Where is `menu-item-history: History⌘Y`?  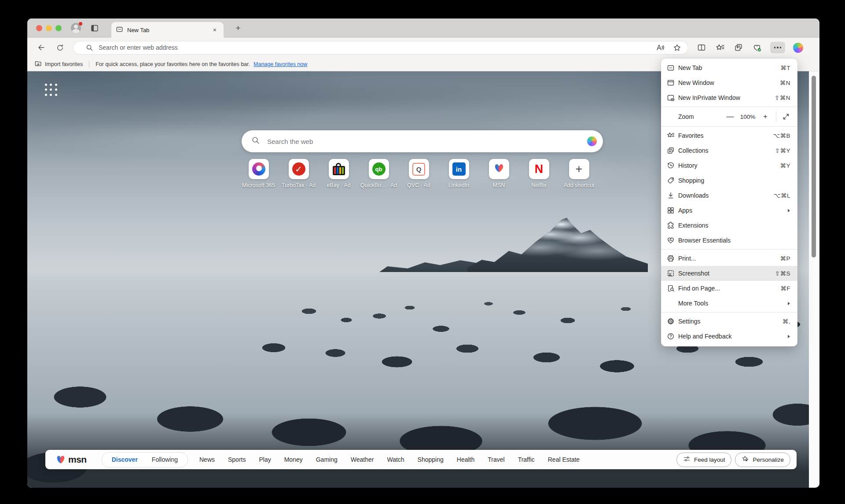
menu-item-history: History⌘Y is located at coordinates (729, 166).